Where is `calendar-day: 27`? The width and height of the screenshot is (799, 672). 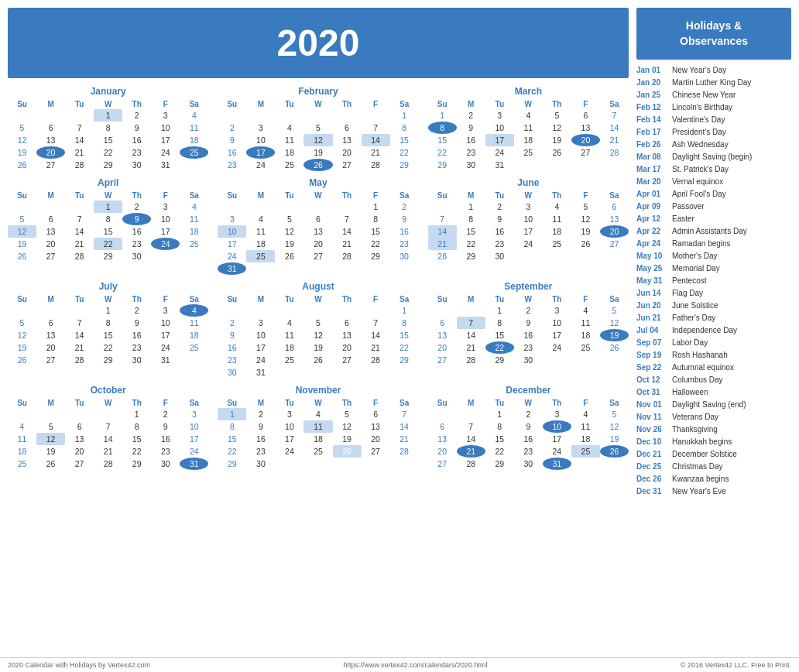
calendar-day: 27 is located at coordinates (51, 165).